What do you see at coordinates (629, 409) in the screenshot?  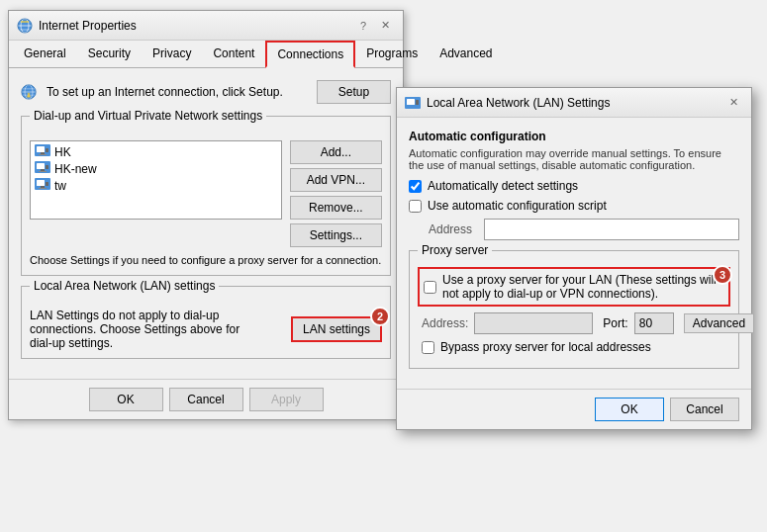 I see `dialog-ok-button: OK` at bounding box center [629, 409].